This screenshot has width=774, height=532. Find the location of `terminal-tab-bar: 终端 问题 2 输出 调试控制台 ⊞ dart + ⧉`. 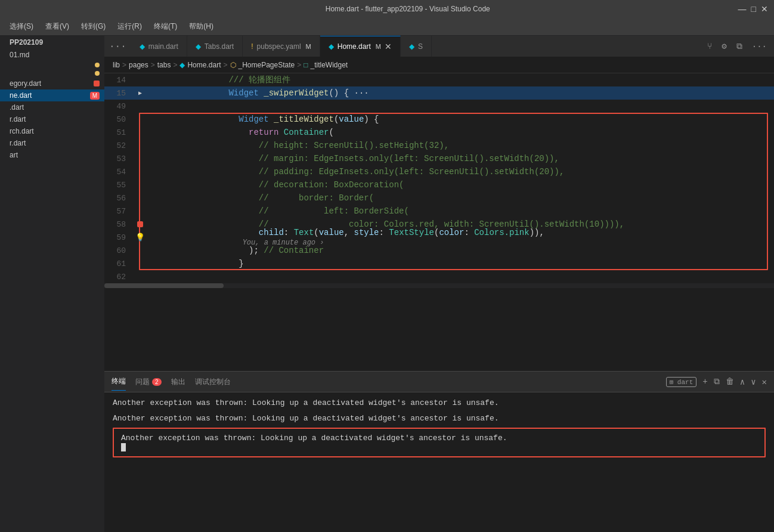

terminal-tab-bar: 终端 问题 2 输出 调试控制台 ⊞ dart + ⧉ is located at coordinates (439, 382).